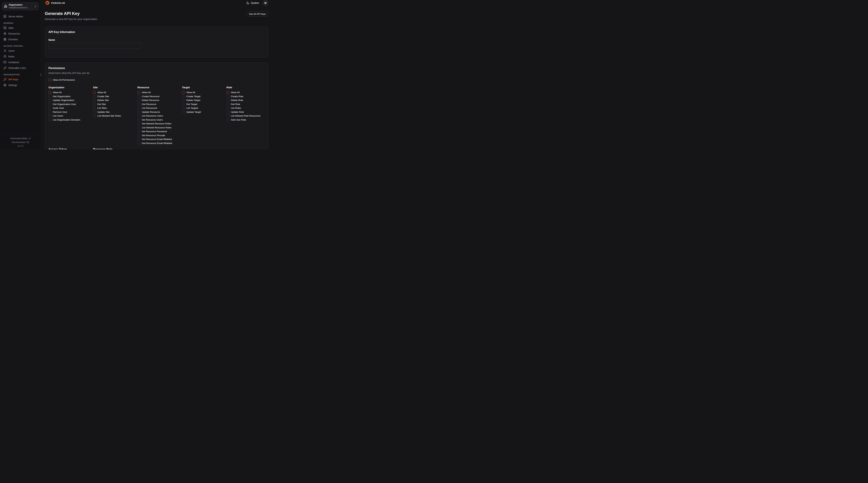 Image resolution: width=868 pixels, height=483 pixels. What do you see at coordinates (20, 68) in the screenshot?
I see `sidebar-item-shareable-links: Shareable Links` at bounding box center [20, 68].